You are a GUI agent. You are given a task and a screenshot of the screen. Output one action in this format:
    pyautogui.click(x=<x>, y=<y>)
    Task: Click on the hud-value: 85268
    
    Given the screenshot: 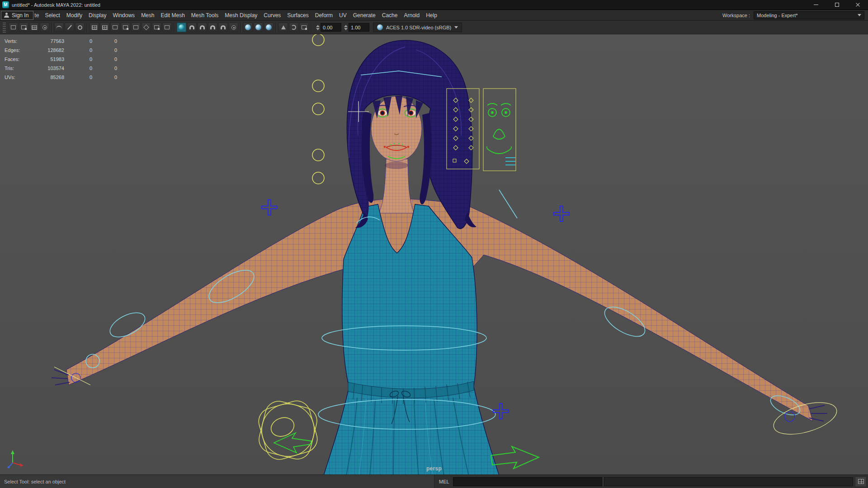 What is the action you would take?
    pyautogui.click(x=46, y=77)
    